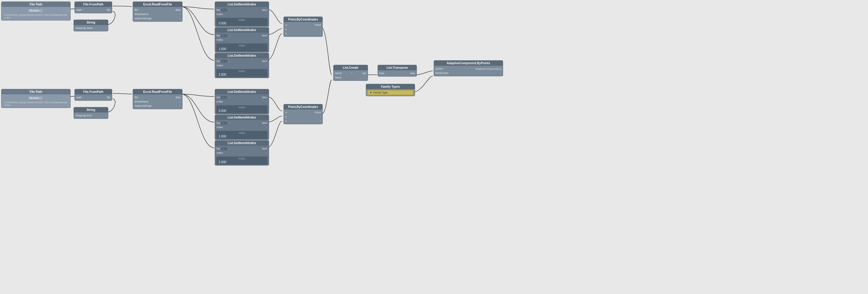  I want to click on listget-2c-item-label: item, so click(265, 149).